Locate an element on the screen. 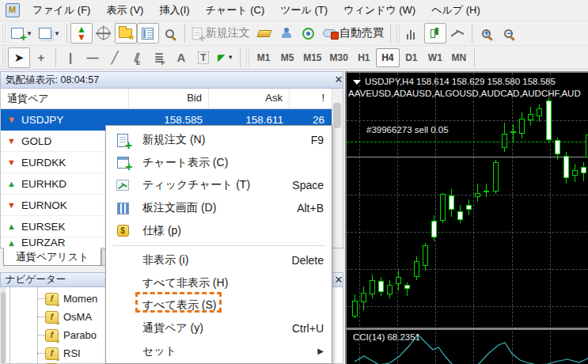  fibonacci-icon: ≣F is located at coordinates (160, 58).